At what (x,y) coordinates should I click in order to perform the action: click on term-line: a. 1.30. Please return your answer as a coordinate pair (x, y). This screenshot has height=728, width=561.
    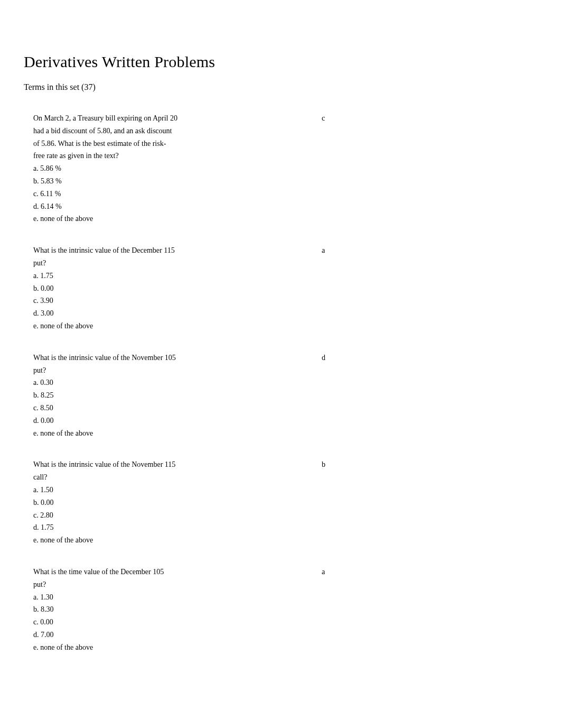
    Looking at the image, I should click on (172, 597).